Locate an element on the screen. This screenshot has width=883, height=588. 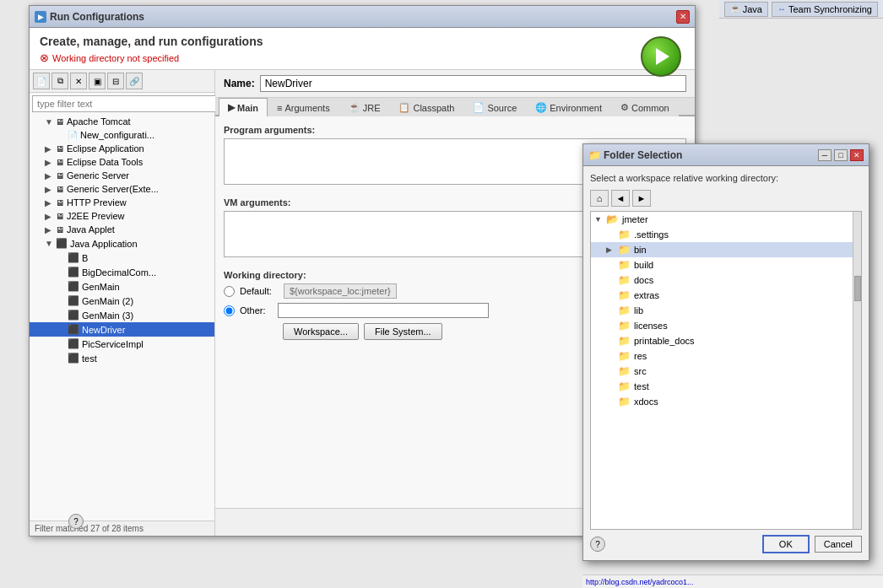
default-radio is located at coordinates (230, 292).